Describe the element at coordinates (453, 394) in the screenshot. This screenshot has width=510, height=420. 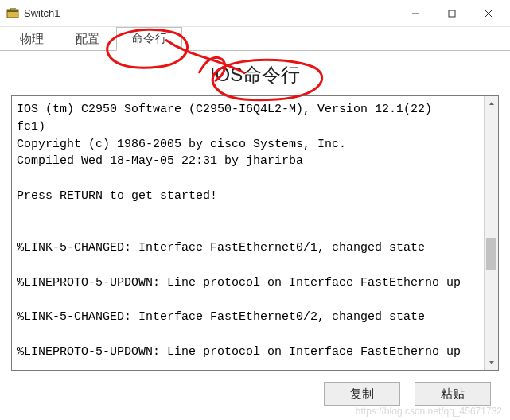
I see `paste-button: 粘贴` at that location.